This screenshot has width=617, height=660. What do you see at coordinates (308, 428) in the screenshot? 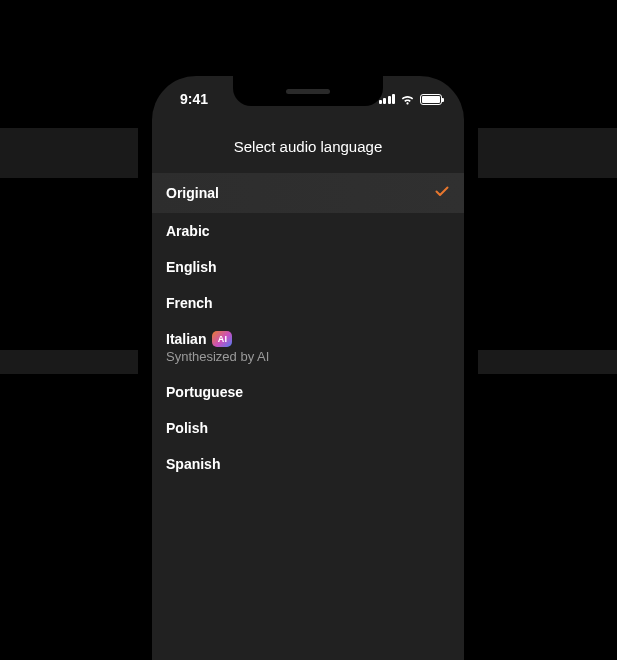
I see `language-item-polish: Polish` at bounding box center [308, 428].